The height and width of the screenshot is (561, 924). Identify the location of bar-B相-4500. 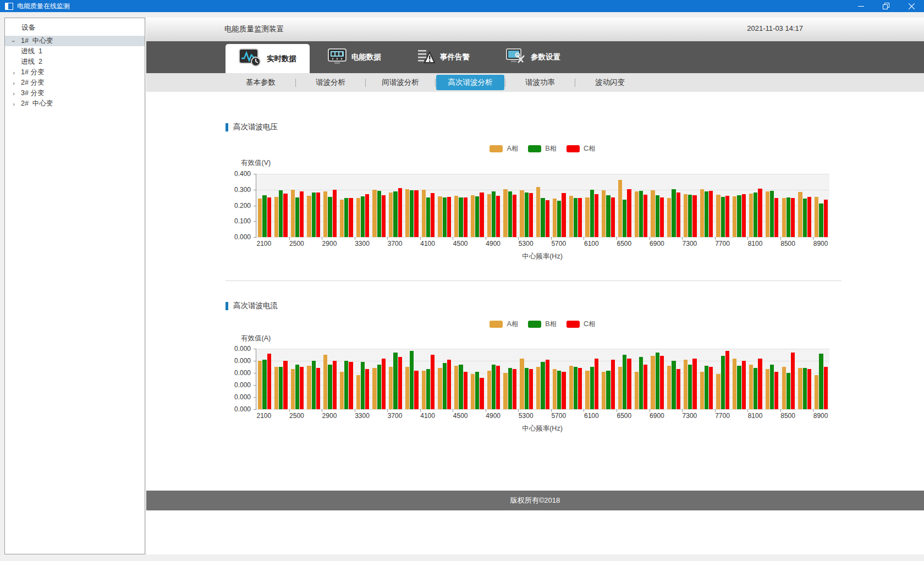
(461, 387).